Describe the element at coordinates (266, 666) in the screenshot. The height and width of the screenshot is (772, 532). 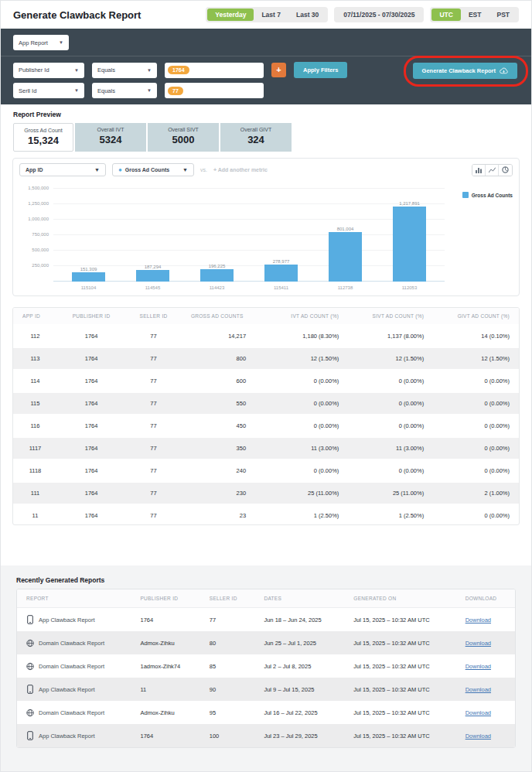
I see `recent-report-row: Domain Clawback Report1admox-Zihk7485Jul…` at that location.